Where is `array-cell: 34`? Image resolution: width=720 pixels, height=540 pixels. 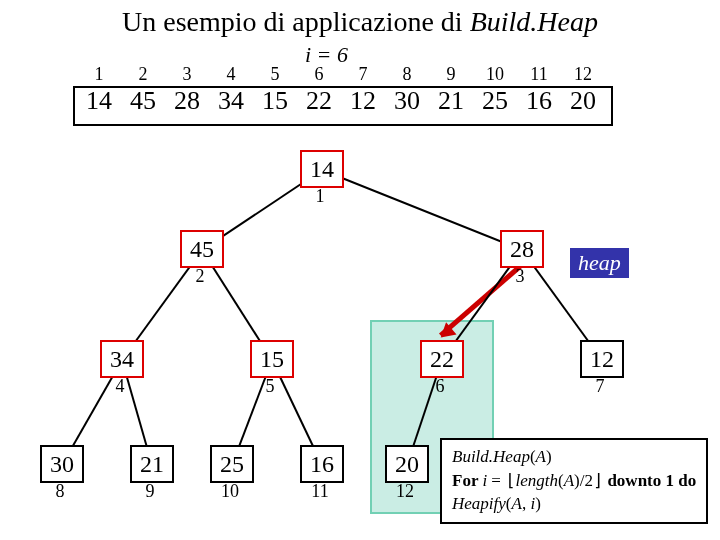 array-cell: 34 is located at coordinates (231, 101).